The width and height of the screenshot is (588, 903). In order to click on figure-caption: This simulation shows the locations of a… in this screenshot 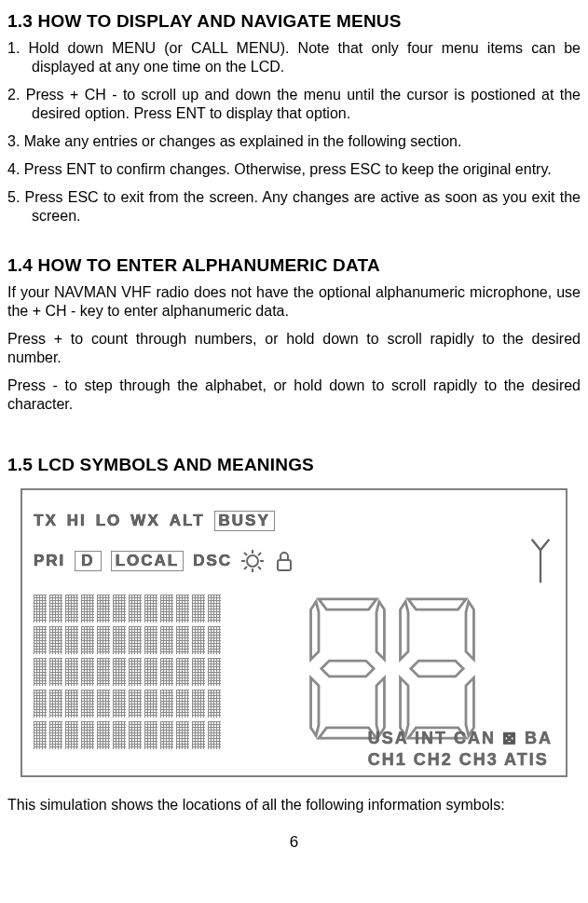, I will do `click(294, 805)`.